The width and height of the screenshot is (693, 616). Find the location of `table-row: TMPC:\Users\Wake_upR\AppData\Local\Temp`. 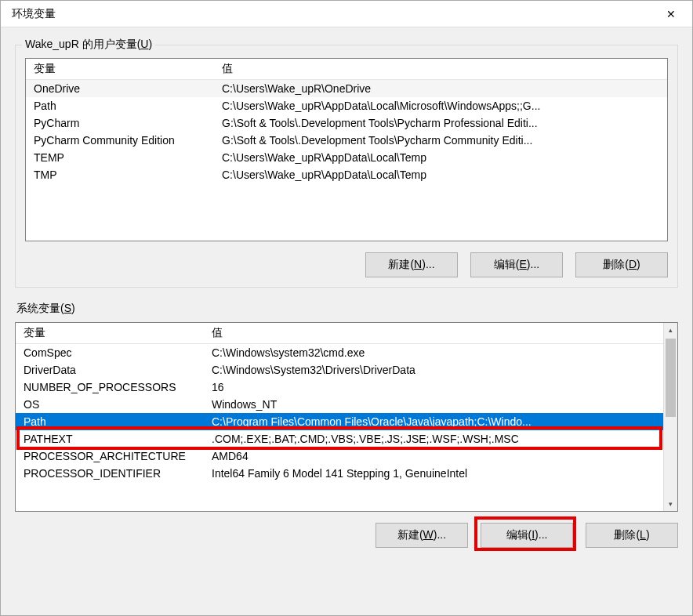

table-row: TMPC:\Users\Wake_upR\AppData\Local\Temp is located at coordinates (346, 175).